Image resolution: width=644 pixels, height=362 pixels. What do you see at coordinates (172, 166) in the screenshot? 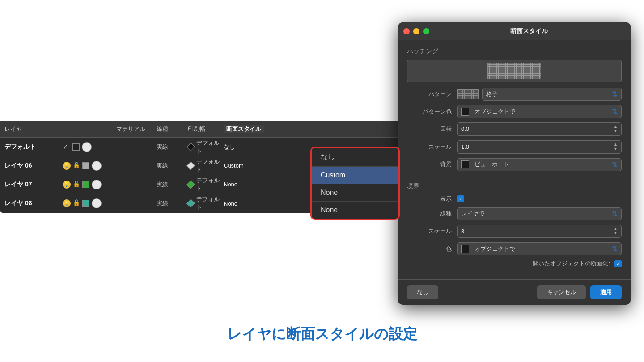
I see `layer-linetype-06: 実線` at bounding box center [172, 166].